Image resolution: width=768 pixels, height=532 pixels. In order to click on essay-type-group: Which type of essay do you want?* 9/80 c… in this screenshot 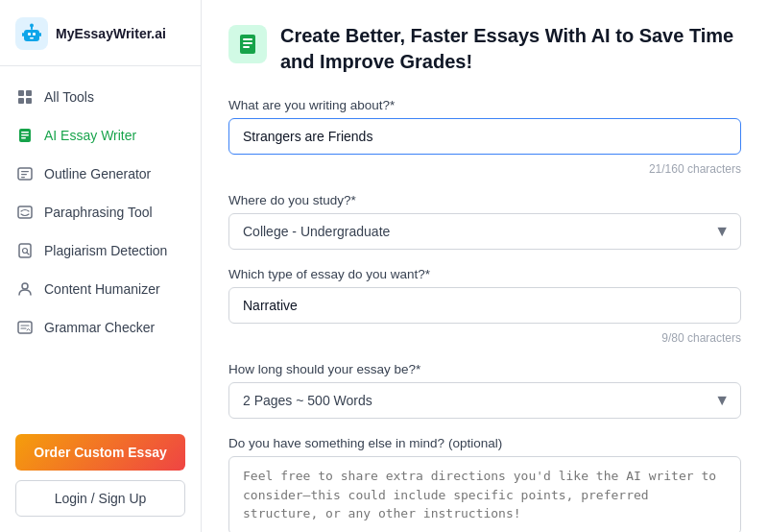, I will do `click(485, 305)`.